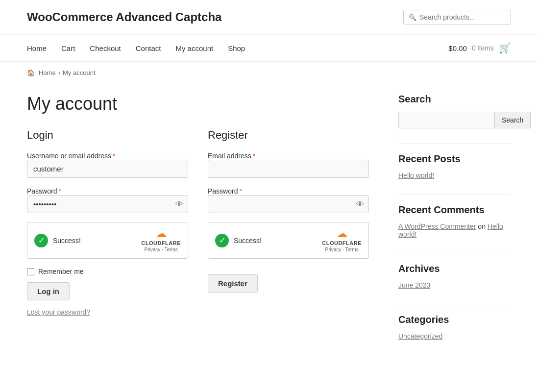 The width and height of the screenshot is (538, 392). What do you see at coordinates (342, 234) in the screenshot?
I see `register-cloudflare-cloud-icon: ☁` at bounding box center [342, 234].